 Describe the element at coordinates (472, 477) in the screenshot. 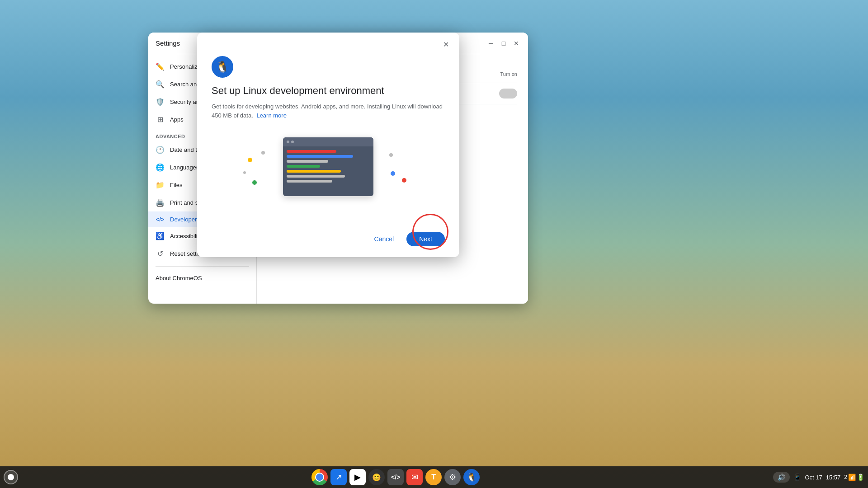

I see `taskbar-penguin: 🐧` at that location.